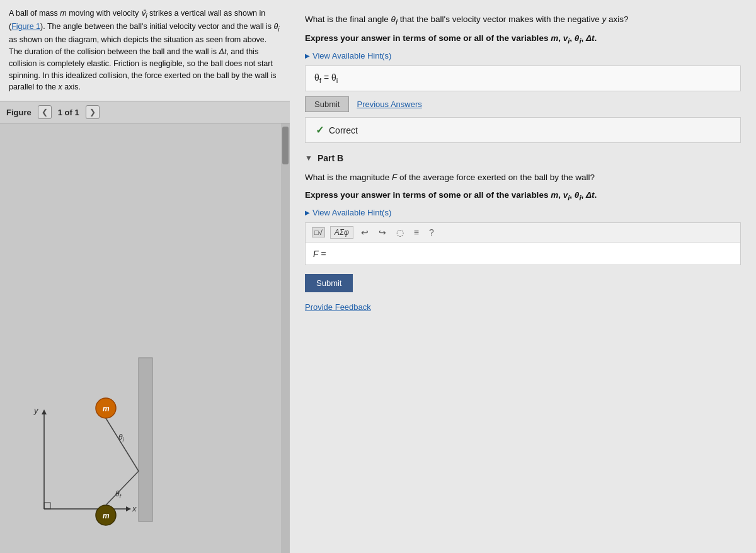  Describe the element at coordinates (69, 112) in the screenshot. I see `figure-nav-text: 1 of 1` at that location.